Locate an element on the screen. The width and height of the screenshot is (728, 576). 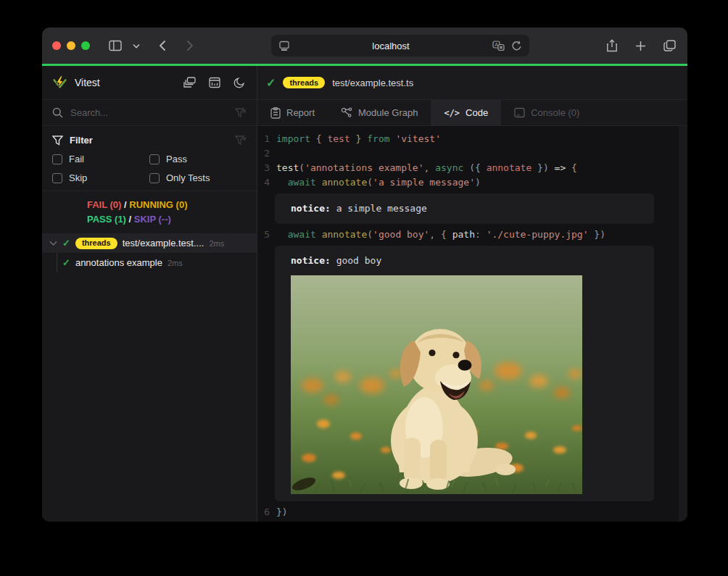
line-number: 2 is located at coordinates (267, 154).